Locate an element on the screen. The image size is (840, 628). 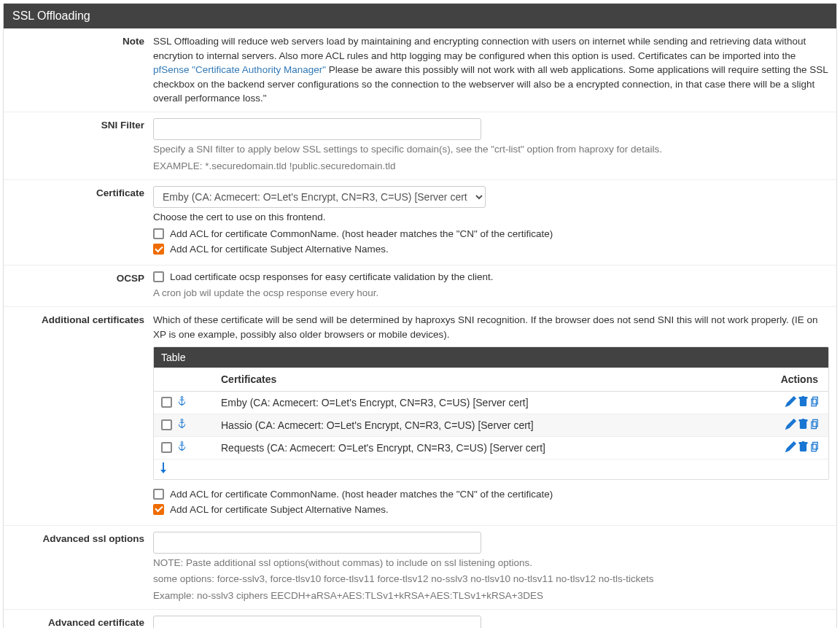
ocsp-checkbox is located at coordinates (159, 277).